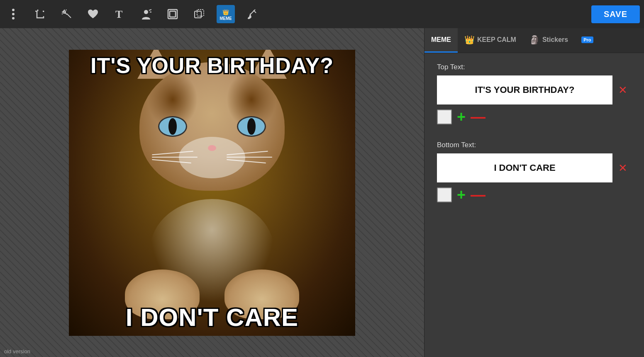 The image size is (644, 357). Describe the element at coordinates (623, 168) in the screenshot. I see `bottom-text-clear-button: ✕` at that location.